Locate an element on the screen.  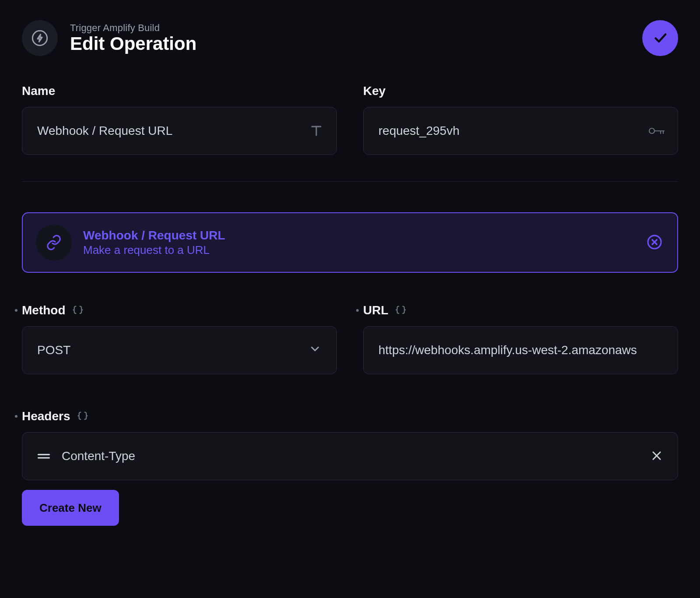
link-icon is located at coordinates (54, 243).